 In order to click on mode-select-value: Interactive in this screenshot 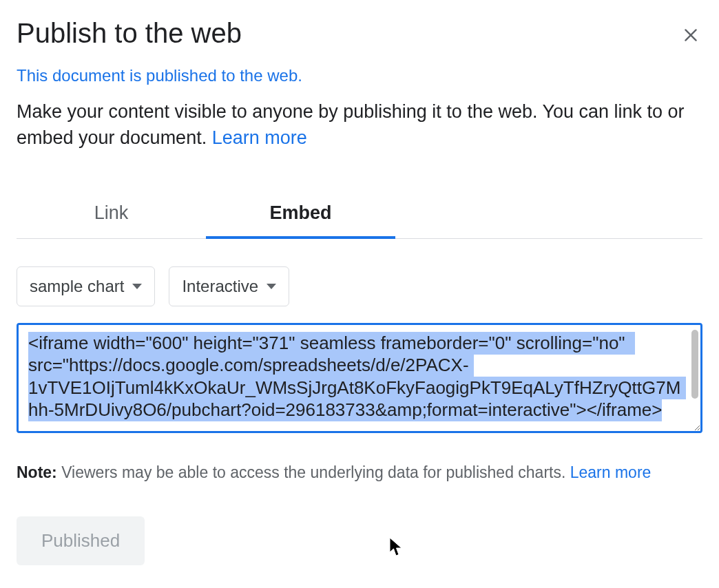, I will do `click(220, 286)`.